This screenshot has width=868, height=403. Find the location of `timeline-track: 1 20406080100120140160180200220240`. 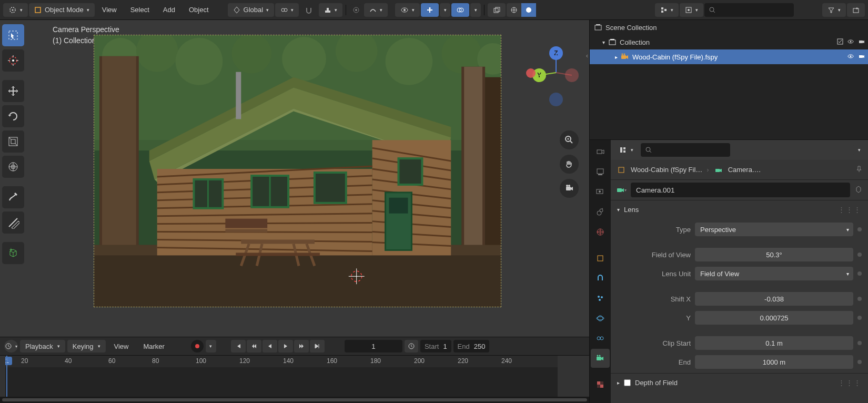

timeline-track: 1 20406080100120140160180200220240 is located at coordinates (295, 376).